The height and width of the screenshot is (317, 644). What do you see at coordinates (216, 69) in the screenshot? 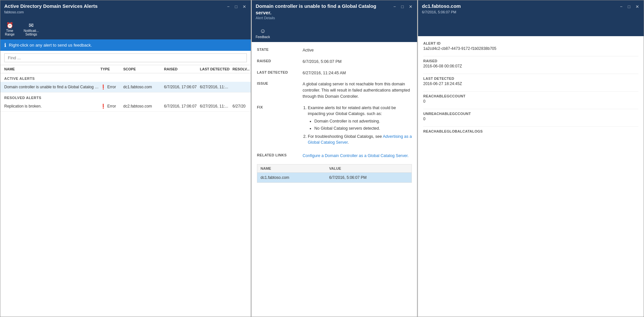
I see `col-header-lastdet: LAST DETECTED` at bounding box center [216, 69].